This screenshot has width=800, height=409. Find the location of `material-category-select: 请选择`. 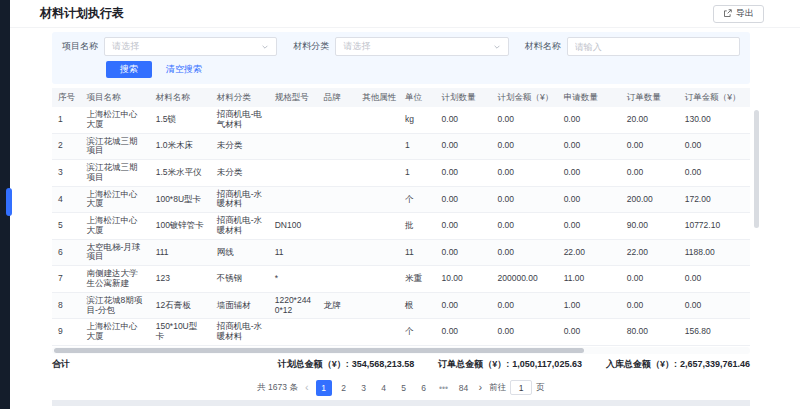

material-category-select: 请选择 is located at coordinates (422, 46).